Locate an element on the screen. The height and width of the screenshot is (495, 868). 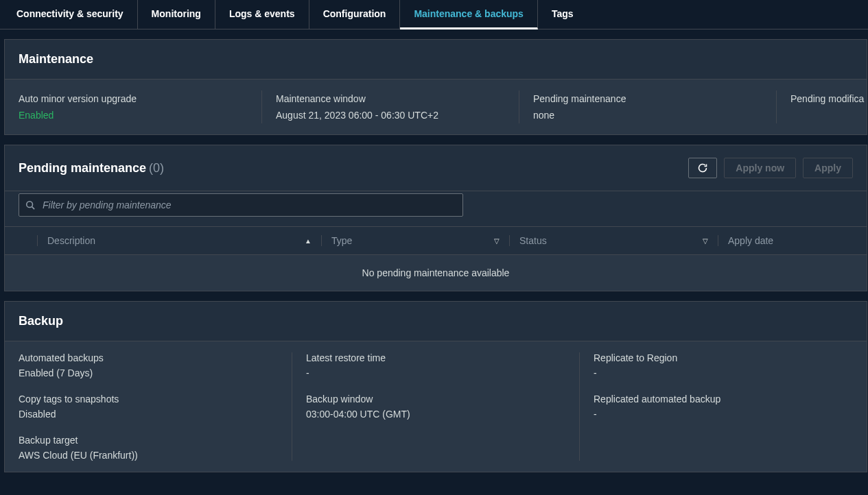
latest-restore-label: Latest restore time is located at coordinates (436, 358).